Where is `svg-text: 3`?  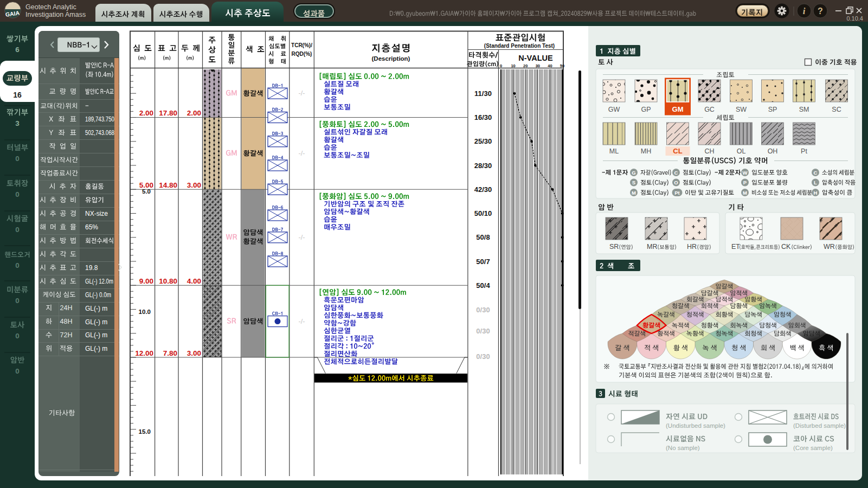
svg-text: 3 is located at coordinates (17, 124).